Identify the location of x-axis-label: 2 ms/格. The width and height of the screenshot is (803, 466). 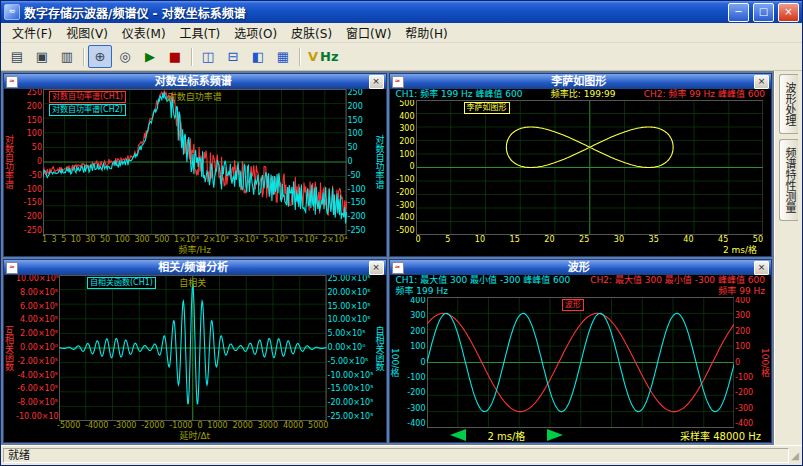
(581, 250).